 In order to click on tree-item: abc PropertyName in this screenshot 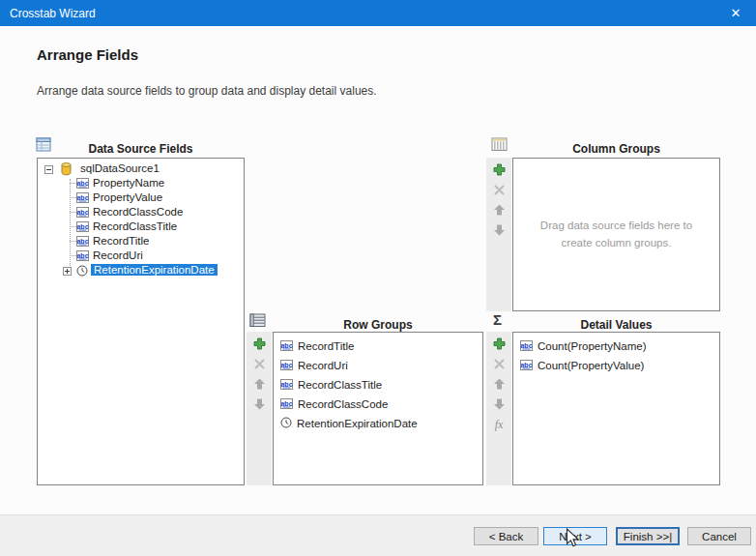, I will do `click(141, 184)`.